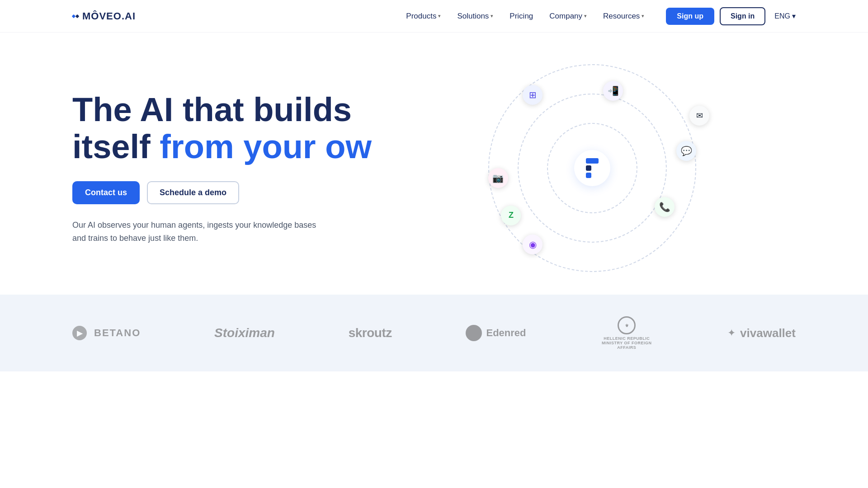 The image size is (868, 488). What do you see at coordinates (690, 16) in the screenshot?
I see `signup-button: Sign up` at bounding box center [690, 16].